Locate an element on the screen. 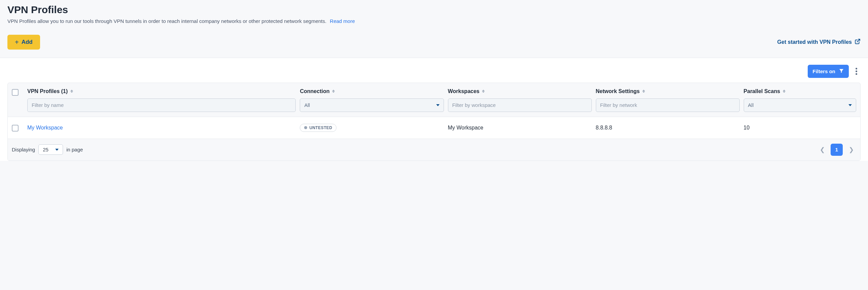 Image resolution: width=868 pixels, height=290 pixels. add-button: + Add is located at coordinates (24, 42).